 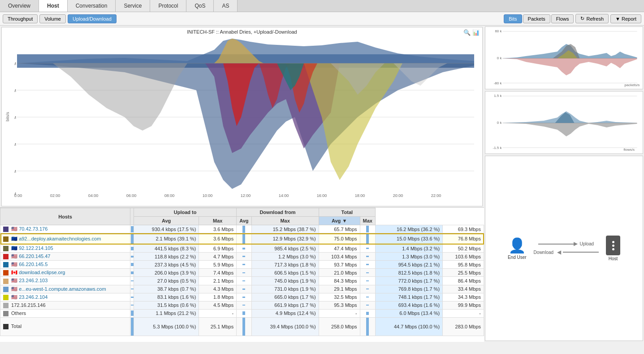 What do you see at coordinates (92, 6) in the screenshot?
I see `tab-conversation: Conversation` at bounding box center [92, 6].